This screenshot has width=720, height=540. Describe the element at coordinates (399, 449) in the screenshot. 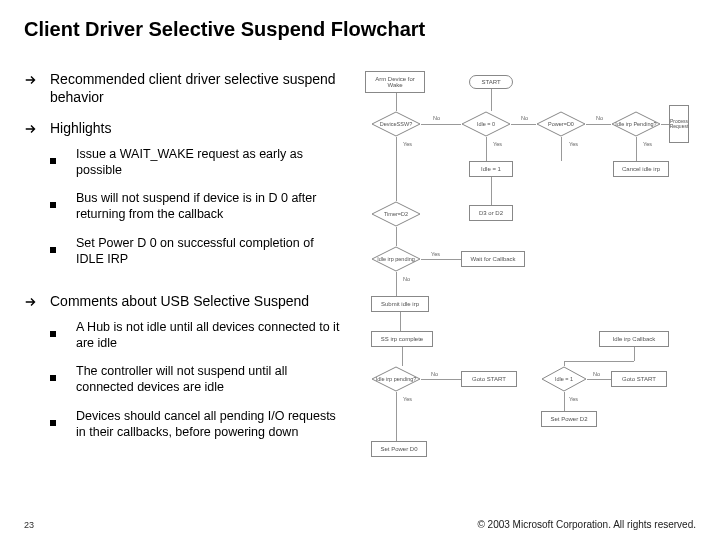

I see `flow-set-power-d0: Set Power D0` at that location.